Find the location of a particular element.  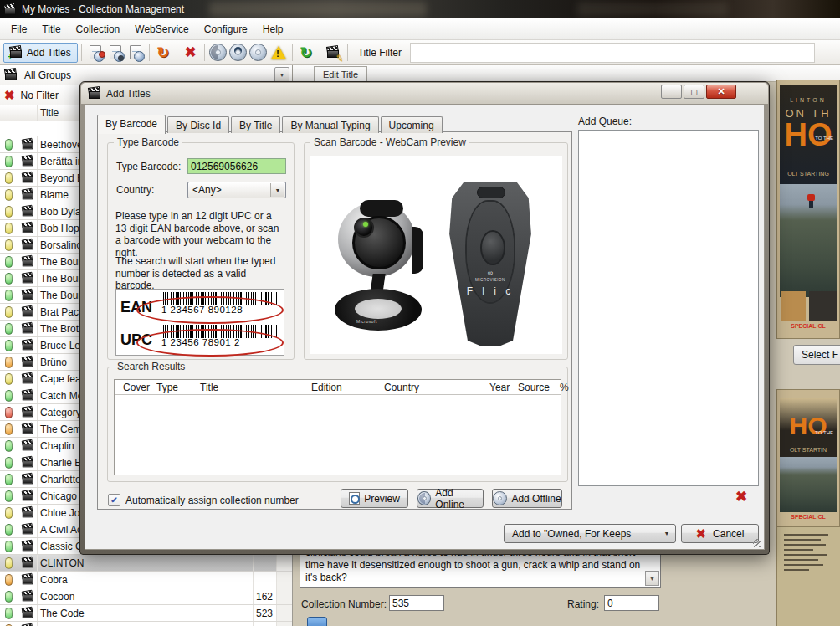

scanner-brand: MICROVISION is located at coordinates (490, 280).